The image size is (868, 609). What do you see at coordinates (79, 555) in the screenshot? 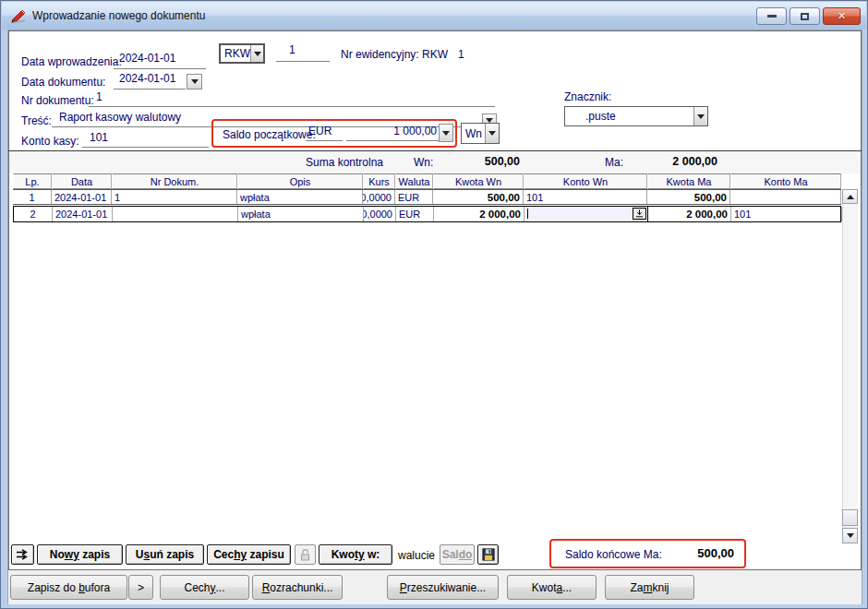
I see `nowy-zapis-button: Nowy zapis` at bounding box center [79, 555].